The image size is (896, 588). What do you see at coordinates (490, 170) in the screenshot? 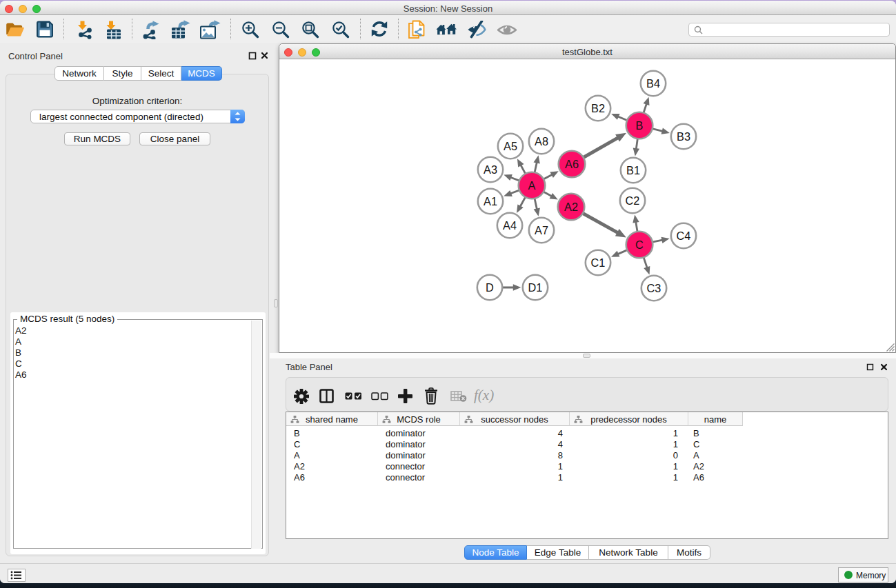
I see `svg-text: A3` at bounding box center [490, 170].